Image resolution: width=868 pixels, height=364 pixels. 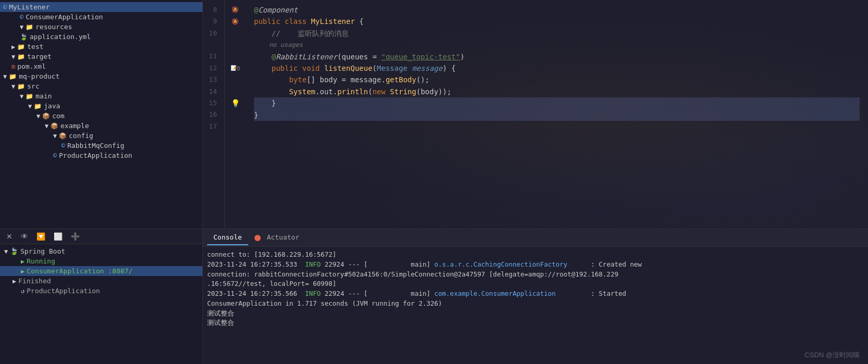 What do you see at coordinates (101, 7) in the screenshot?
I see `tree-item-mylistener: © MyListener` at bounding box center [101, 7].